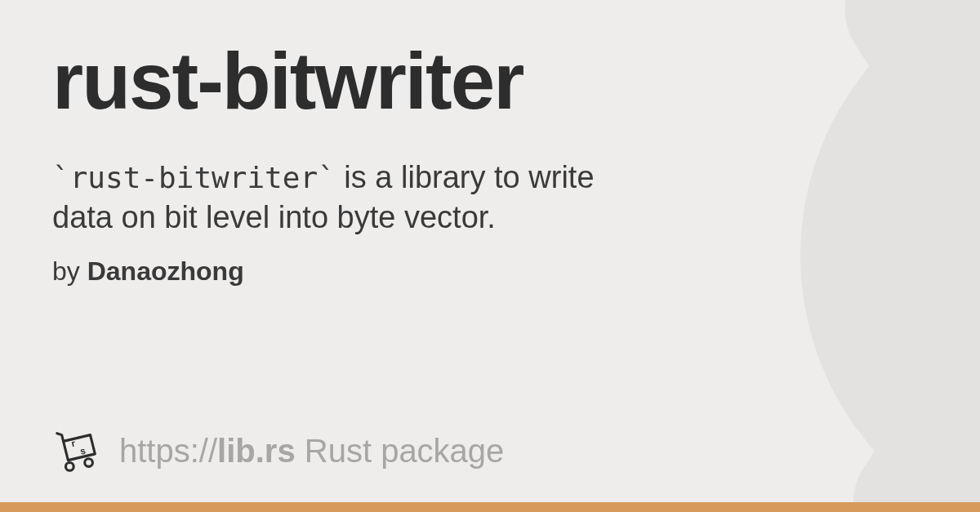 This screenshot has height=512, width=980. I want to click on footer-url-domain: lib.rs, so click(256, 451).